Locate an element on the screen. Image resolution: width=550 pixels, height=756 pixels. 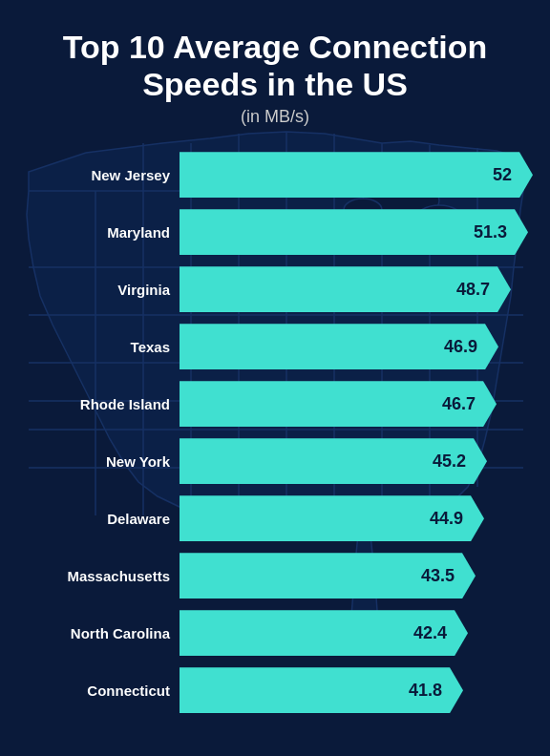
bar: 42.4 is located at coordinates (324, 633).